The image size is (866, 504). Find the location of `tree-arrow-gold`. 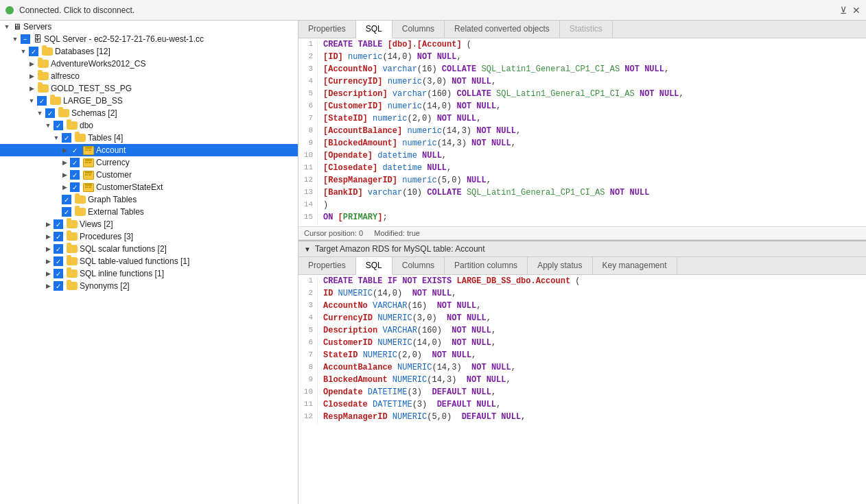

tree-arrow-gold is located at coordinates (32, 88).